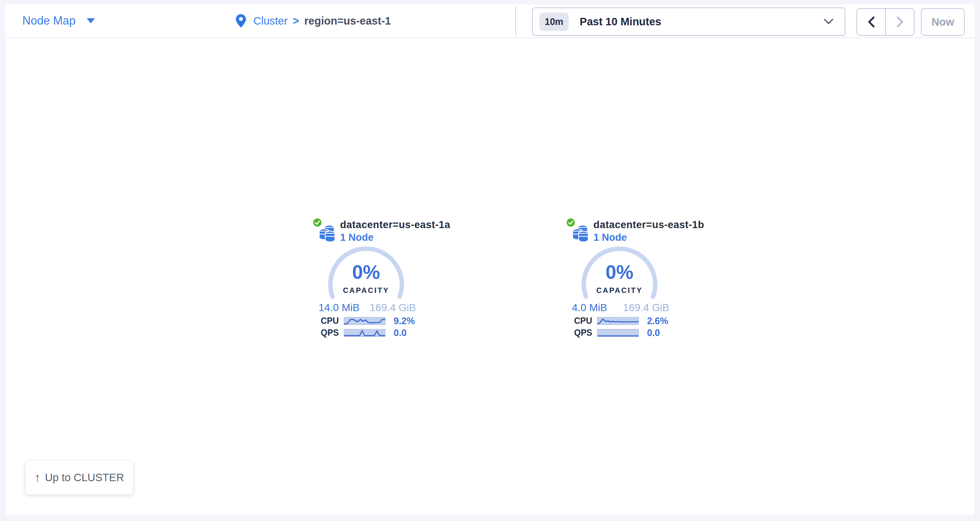 The height and width of the screenshot is (521, 980). Describe the element at coordinates (649, 225) in the screenshot. I see `datacenter-title: datacenter=us-east-1b` at that location.